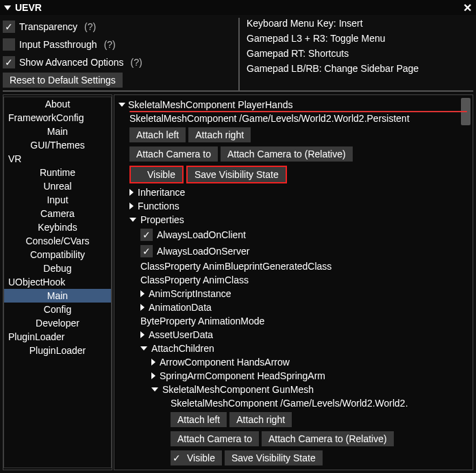  I want to click on collapse-icon, so click(8, 8).